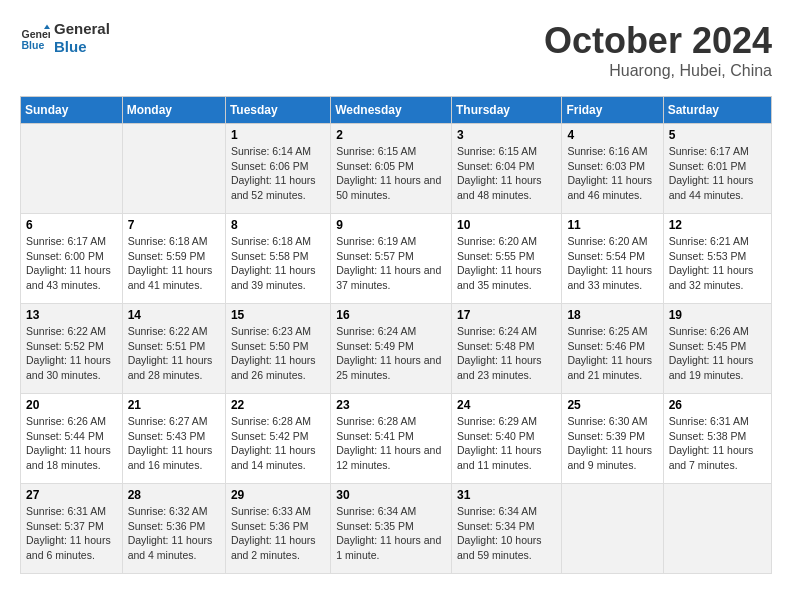 This screenshot has height=612, width=792. What do you see at coordinates (174, 354) in the screenshot?
I see `day-info: Sunrise: 6:22 AM Sunset: 5:51 PM Dayligh…` at bounding box center [174, 354].